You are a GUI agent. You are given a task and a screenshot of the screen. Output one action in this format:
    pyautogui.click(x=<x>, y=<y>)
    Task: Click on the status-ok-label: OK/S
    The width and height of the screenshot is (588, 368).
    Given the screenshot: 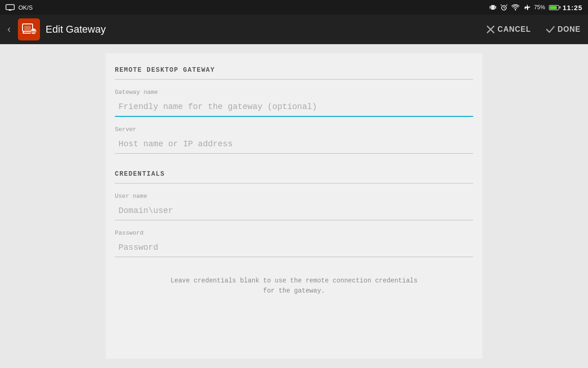 What is the action you would take?
    pyautogui.click(x=26, y=7)
    